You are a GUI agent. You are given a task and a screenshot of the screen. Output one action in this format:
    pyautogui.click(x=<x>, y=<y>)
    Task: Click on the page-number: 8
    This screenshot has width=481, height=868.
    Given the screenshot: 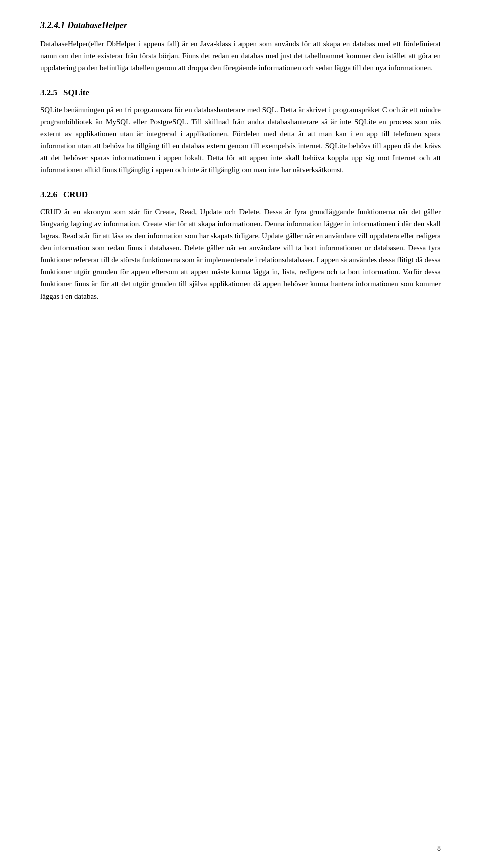 What is the action you would take?
    pyautogui.click(x=439, y=849)
    